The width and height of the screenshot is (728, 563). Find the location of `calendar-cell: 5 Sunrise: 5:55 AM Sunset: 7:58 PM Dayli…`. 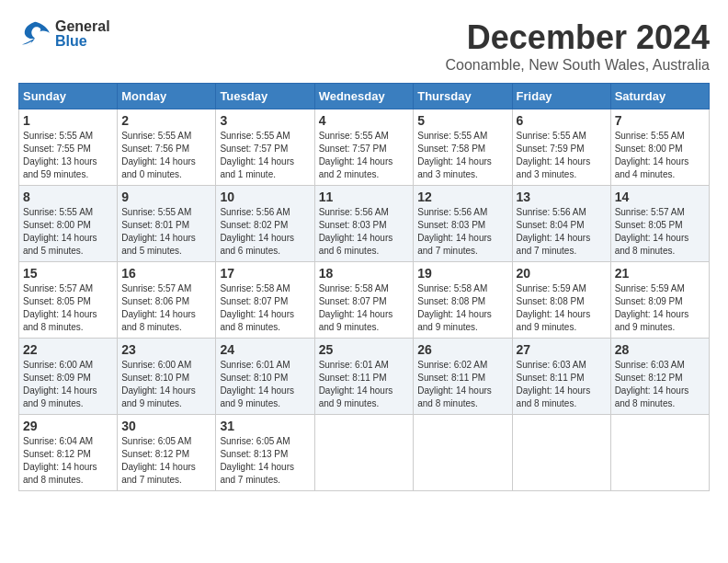

calendar-cell: 5 Sunrise: 5:55 AM Sunset: 7:58 PM Dayli… is located at coordinates (463, 147).